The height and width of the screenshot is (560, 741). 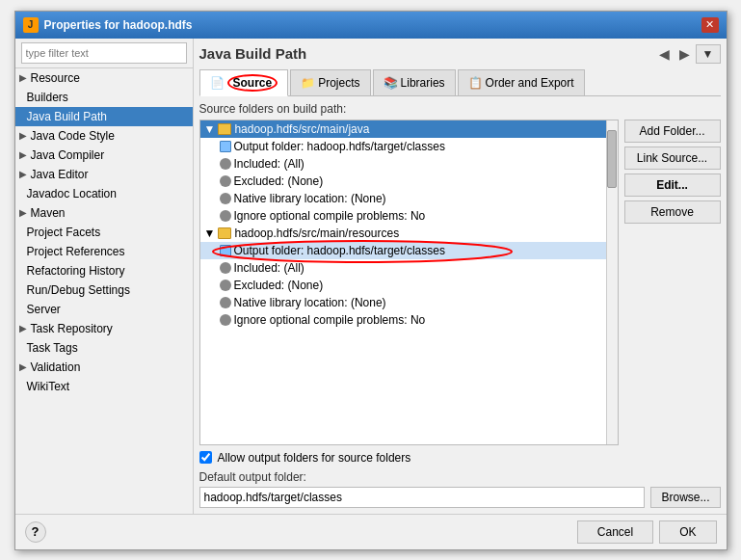 I want to click on browse-button: Browse..., so click(x=685, y=497).